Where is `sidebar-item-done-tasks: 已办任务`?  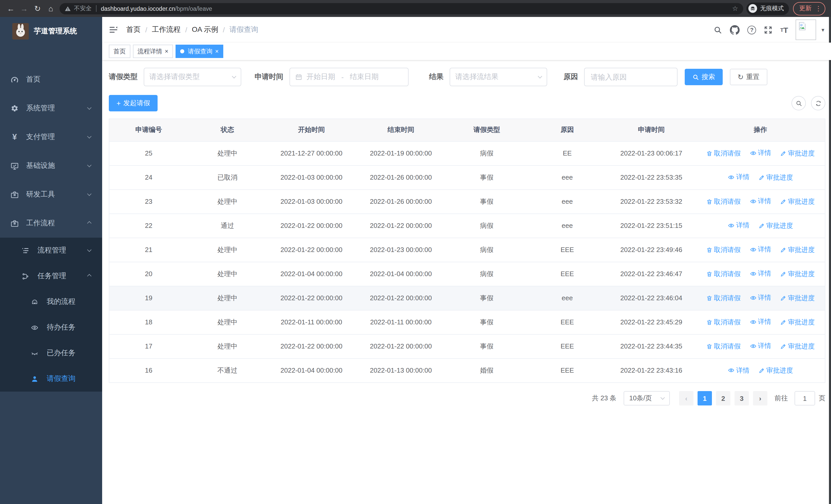 sidebar-item-done-tasks: 已办任务 is located at coordinates (51, 353).